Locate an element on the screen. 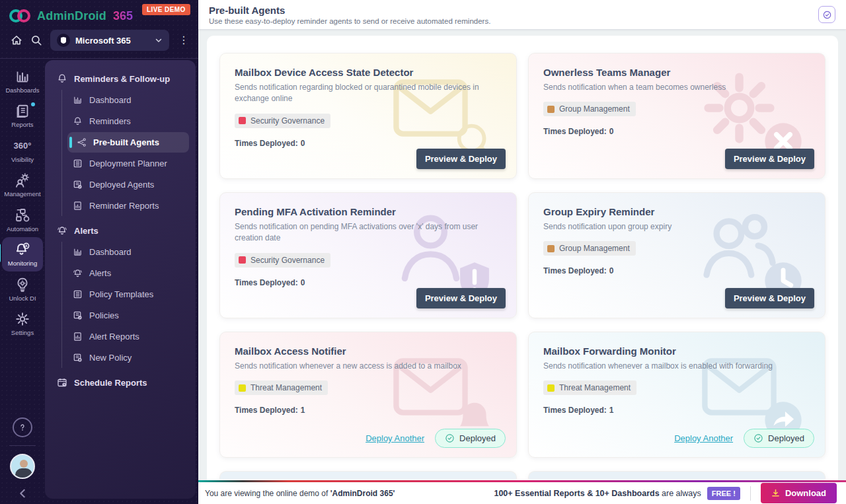 This screenshot has height=504, width=846. menu-item-alerts-dashboard: Dashboard is located at coordinates (128, 252).